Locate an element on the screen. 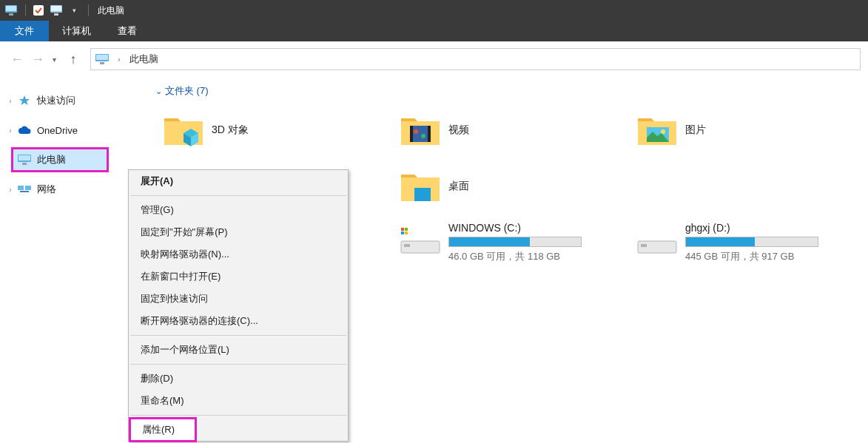 The image size is (868, 443). context-menu-item-pin-start: 固定到"开始"屏幕(P) is located at coordinates (238, 232).